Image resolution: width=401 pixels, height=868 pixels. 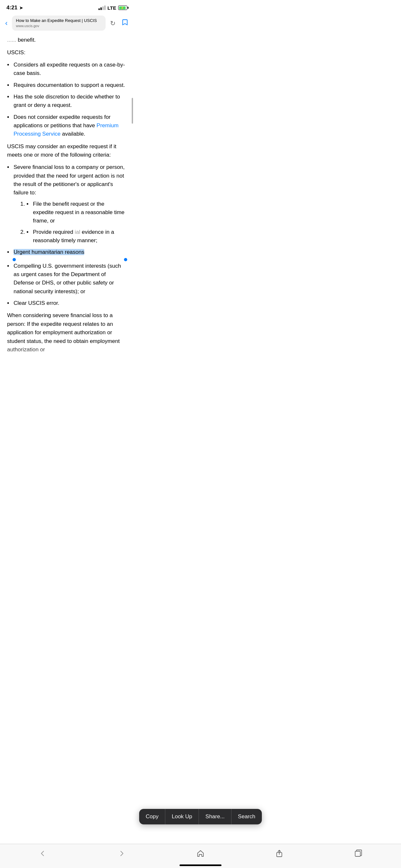 I want to click on status-bar: 4:21 ➤ LTE ⚡, so click(x=67, y=7).